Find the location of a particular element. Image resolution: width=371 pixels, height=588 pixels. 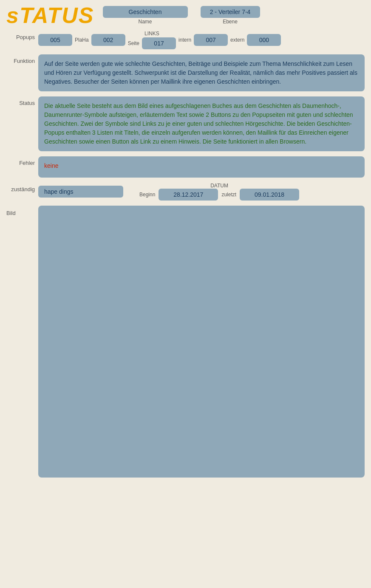

zustaendig-section: zuständig hape dings DATUM Beginn 28.12.… is located at coordinates (185, 192).